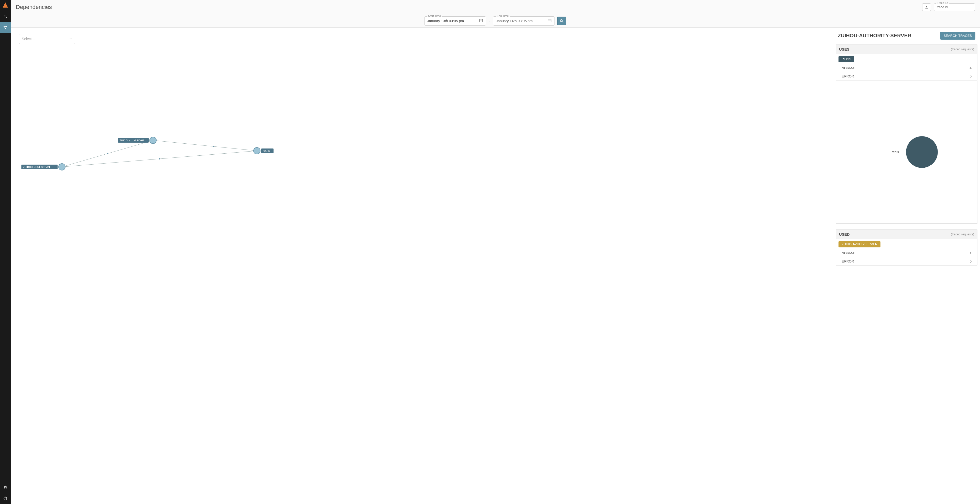 This screenshot has height=504, width=980. Describe the element at coordinates (434, 16) in the screenshot. I see `start-time-label: Start Time` at that location.